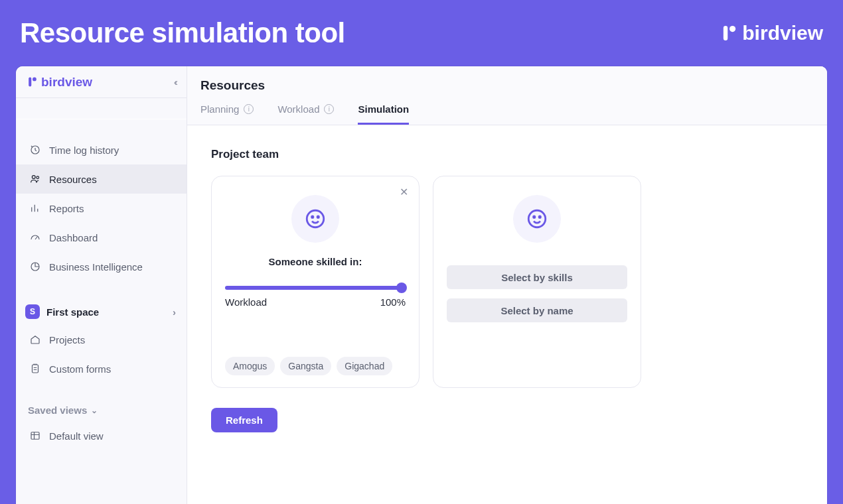 This screenshot has height=504, width=843. Describe the element at coordinates (507, 155) in the screenshot. I see `section-title: Project team` at that location.